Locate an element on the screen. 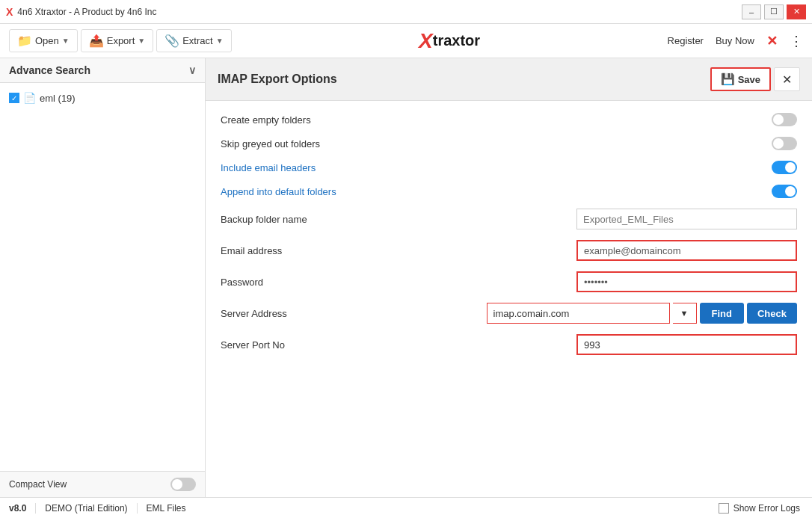  imap-title: IMAP Export Options is located at coordinates (277, 79).